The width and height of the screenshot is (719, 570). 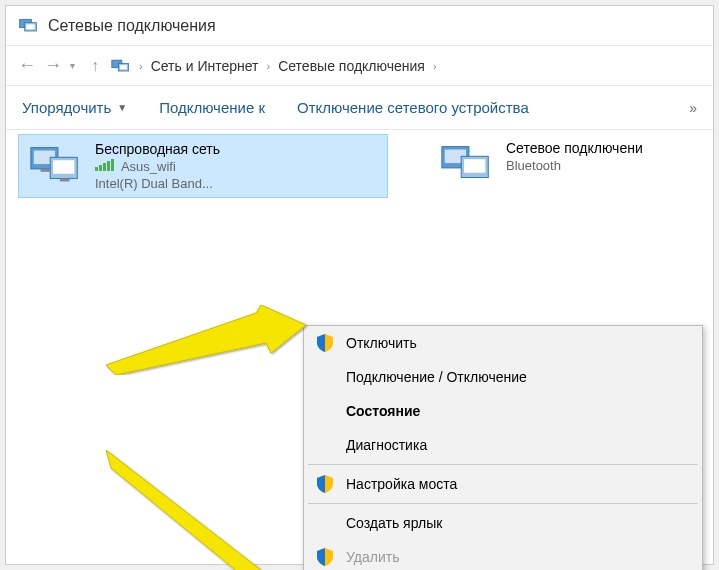 I want to click on adapter-network-name: Bluetooth, so click(x=574, y=166).